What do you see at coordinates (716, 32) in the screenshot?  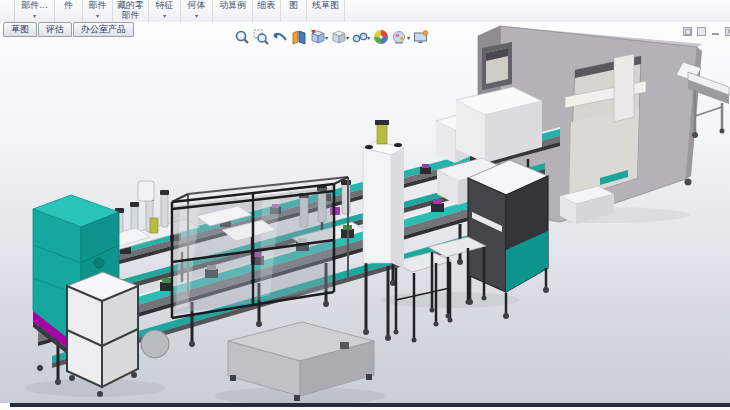 I see `doc-minimize-icon` at bounding box center [716, 32].